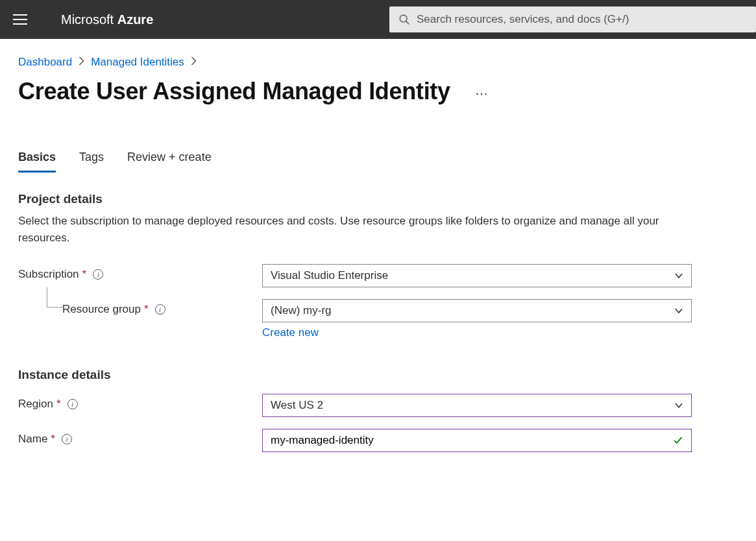 The width and height of the screenshot is (756, 541). Describe the element at coordinates (404, 19) in the screenshot. I see `search-icon` at that location.